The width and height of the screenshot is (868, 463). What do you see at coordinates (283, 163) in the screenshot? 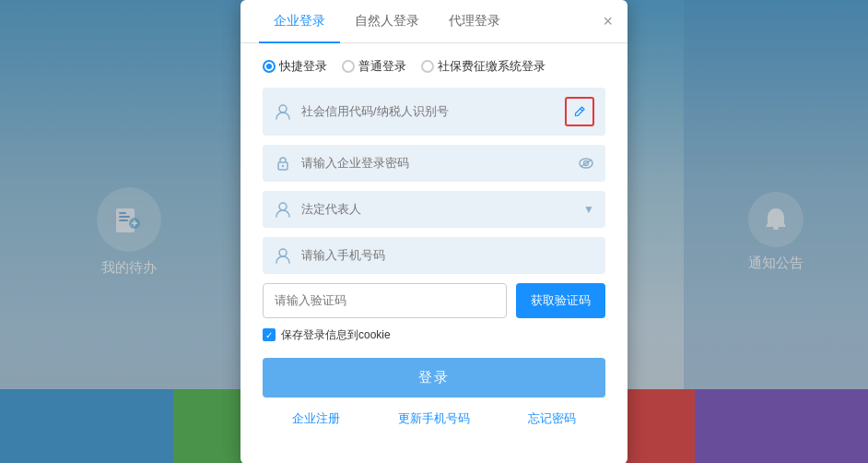
I see `lock-icon` at bounding box center [283, 163].